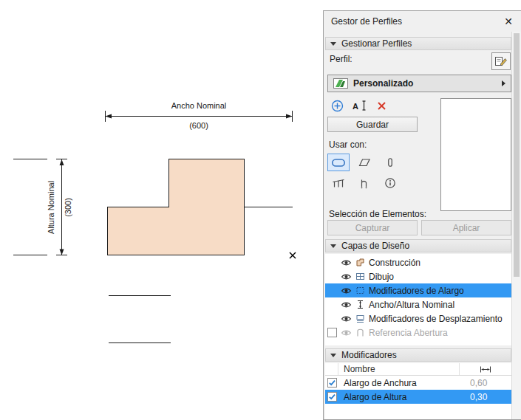 This screenshot has height=420, width=521. I want to click on stretch-hotspot-x-icon, so click(293, 255).